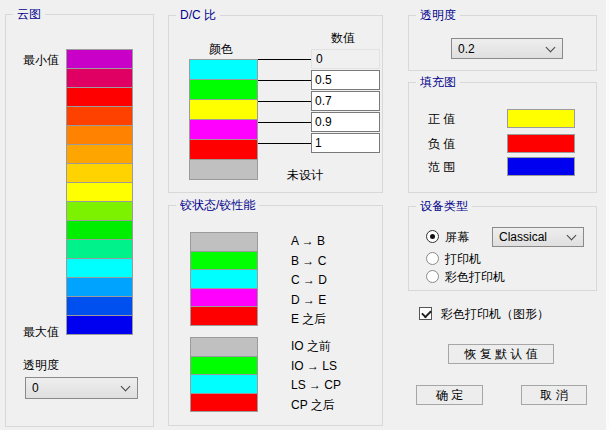 This screenshot has width=610, height=430. Describe the element at coordinates (316, 386) in the screenshot. I see `hinge-perf-label: LS → CP` at that location.